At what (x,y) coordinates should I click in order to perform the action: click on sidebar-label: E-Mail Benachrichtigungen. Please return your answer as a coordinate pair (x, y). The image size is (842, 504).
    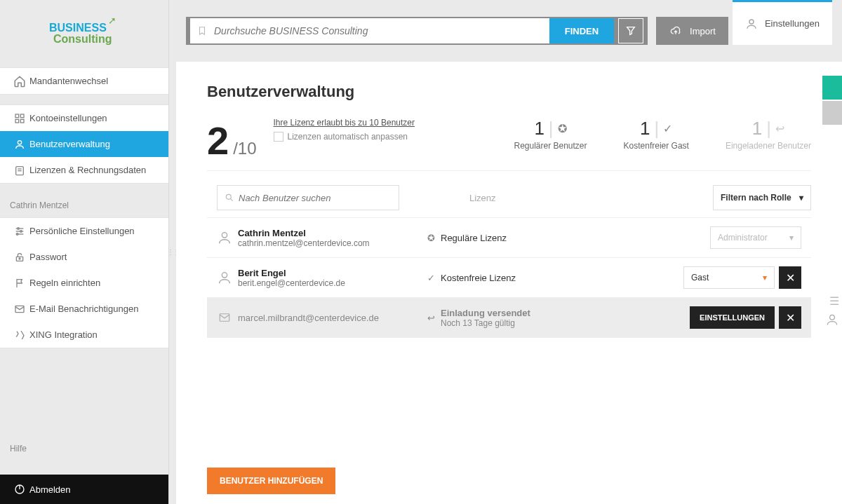
    Looking at the image, I should click on (84, 308).